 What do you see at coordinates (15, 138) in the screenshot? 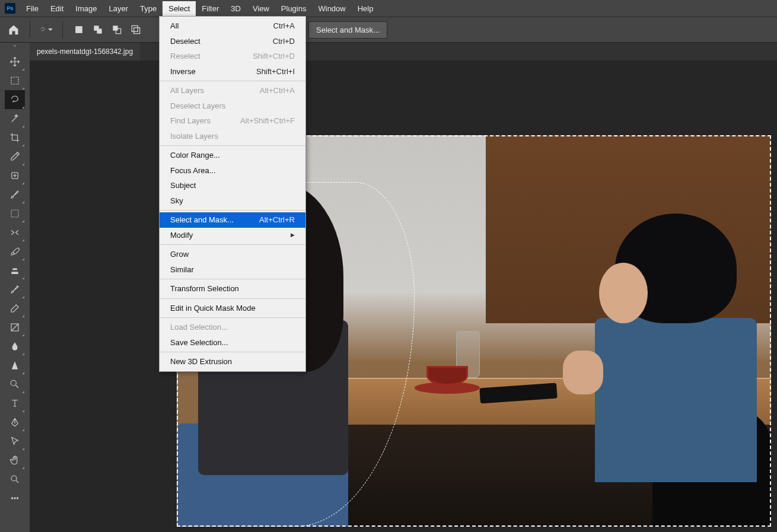
I see `crop-tool` at bounding box center [15, 138].